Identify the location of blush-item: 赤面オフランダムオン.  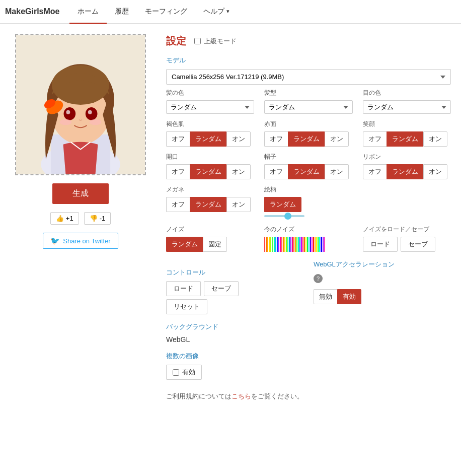
(308, 133).